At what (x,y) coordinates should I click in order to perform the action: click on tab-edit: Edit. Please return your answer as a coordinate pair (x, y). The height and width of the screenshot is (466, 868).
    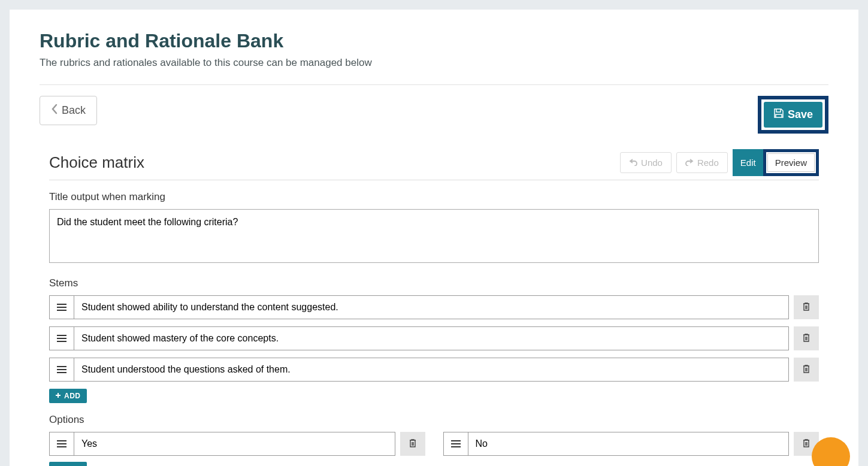
    Looking at the image, I should click on (748, 163).